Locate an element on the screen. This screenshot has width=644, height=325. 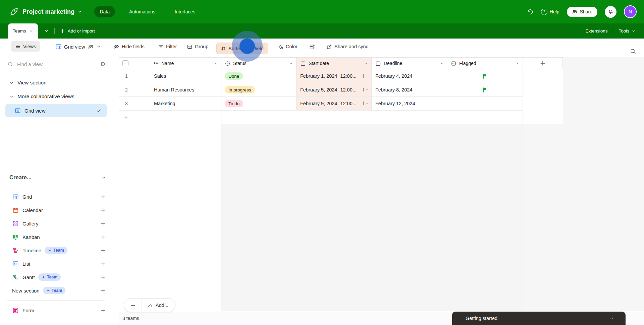
name-cell: Sales is located at coordinates (185, 76).